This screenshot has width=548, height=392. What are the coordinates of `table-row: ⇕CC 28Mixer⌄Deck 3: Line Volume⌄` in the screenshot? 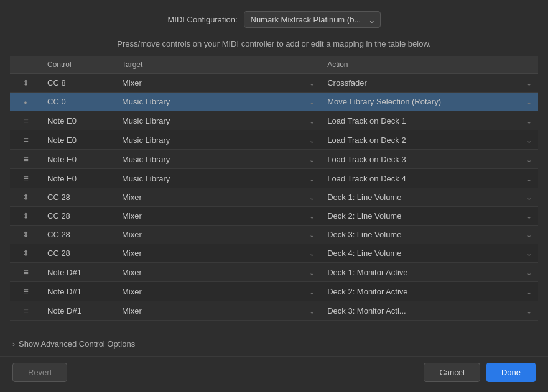 It's located at (274, 235).